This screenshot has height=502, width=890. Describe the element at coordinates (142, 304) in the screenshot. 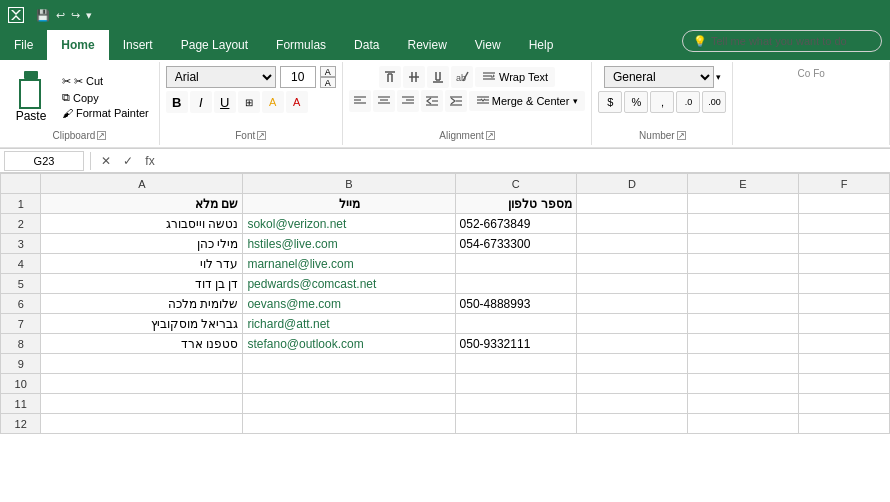

I see `cell: שלומית מלכה` at that location.